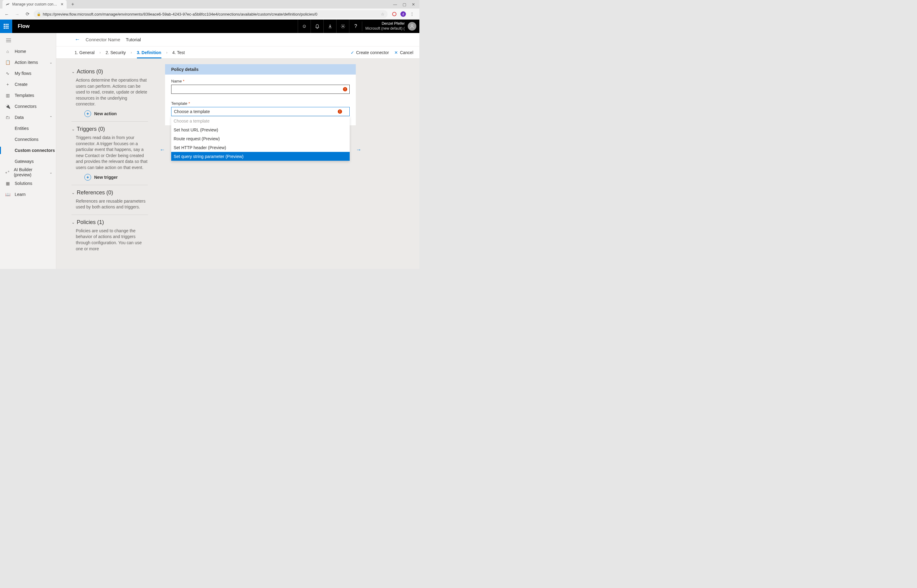 This screenshot has width=917, height=588. Describe the element at coordinates (110, 72) in the screenshot. I see `section-actions-toggle: ⌄Actions (0)` at that location.